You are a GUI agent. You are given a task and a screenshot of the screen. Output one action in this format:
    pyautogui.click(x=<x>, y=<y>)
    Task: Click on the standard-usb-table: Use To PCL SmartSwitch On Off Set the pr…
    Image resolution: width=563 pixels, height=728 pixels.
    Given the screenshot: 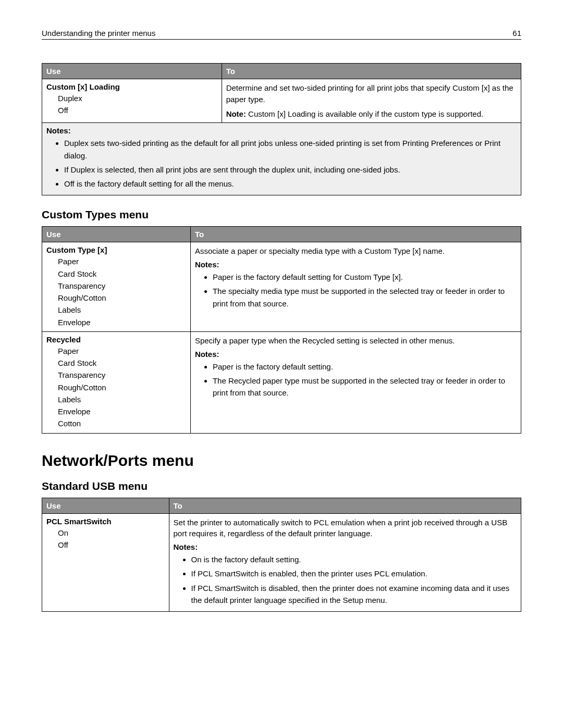 What is the action you would take?
    pyautogui.click(x=282, y=555)
    